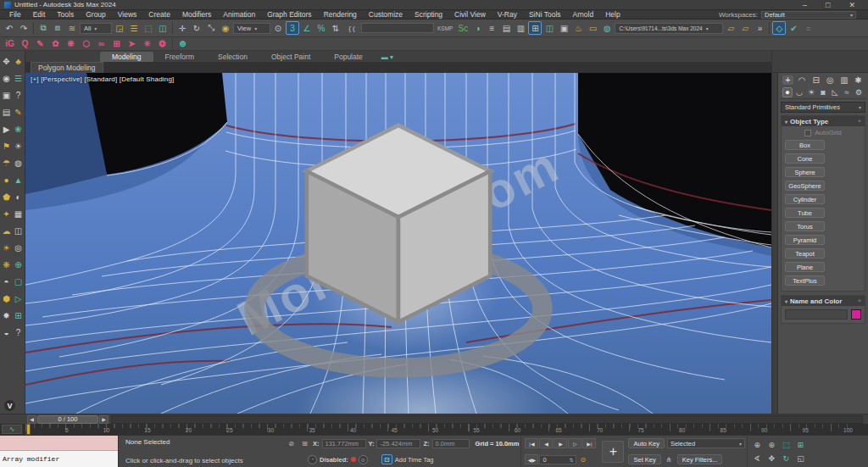 The image size is (868, 467). Describe the element at coordinates (344, 444) in the screenshot. I see `x-coordinate-field: 131.772mm` at that location.